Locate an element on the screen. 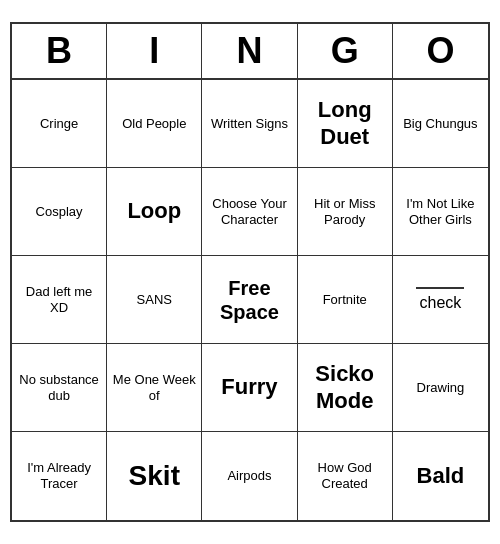 This screenshot has height=544, width=500. bingo-cell-24: Bald is located at coordinates (440, 476).